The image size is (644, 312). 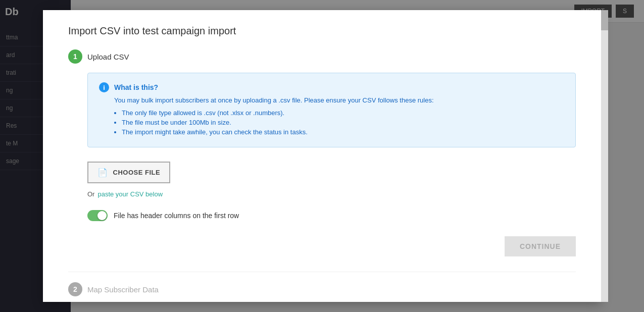 What do you see at coordinates (102, 216) in the screenshot?
I see `toggle-knob` at bounding box center [102, 216].